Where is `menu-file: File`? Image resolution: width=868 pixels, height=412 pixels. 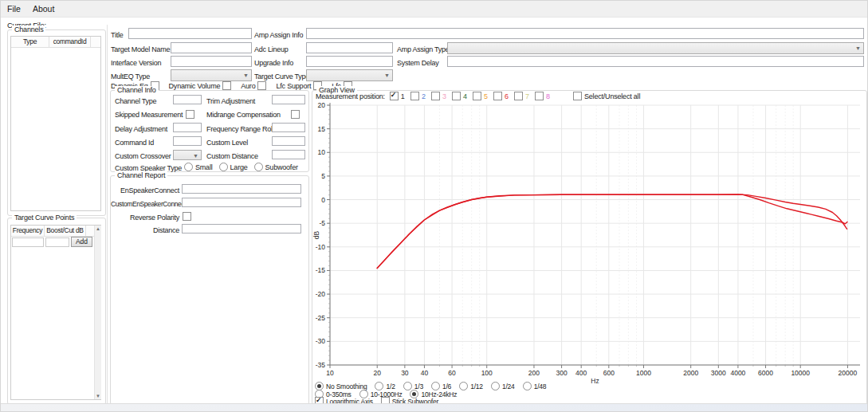
menu-file: File is located at coordinates (14, 9).